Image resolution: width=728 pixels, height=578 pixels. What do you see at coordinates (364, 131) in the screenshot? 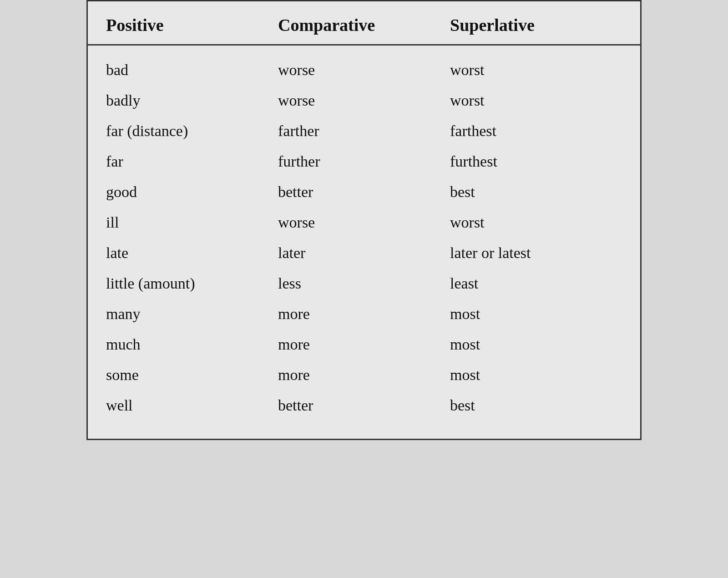
I see `table-row: far (distance)fartherfarthest` at bounding box center [364, 131].